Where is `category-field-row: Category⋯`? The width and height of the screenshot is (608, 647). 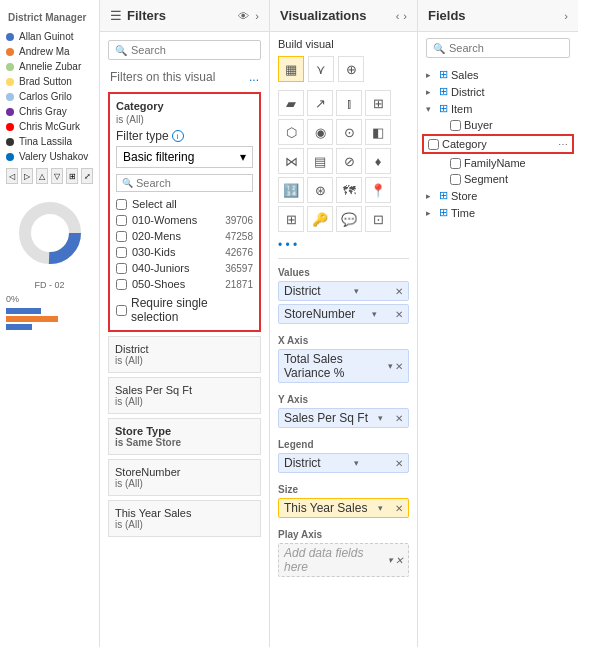 category-field-row: Category⋯ is located at coordinates (498, 144).